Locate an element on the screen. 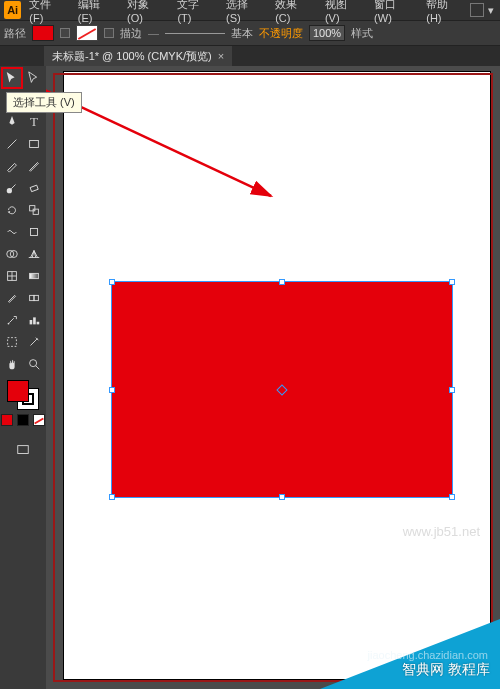  pencil-tool is located at coordinates (34, 166).